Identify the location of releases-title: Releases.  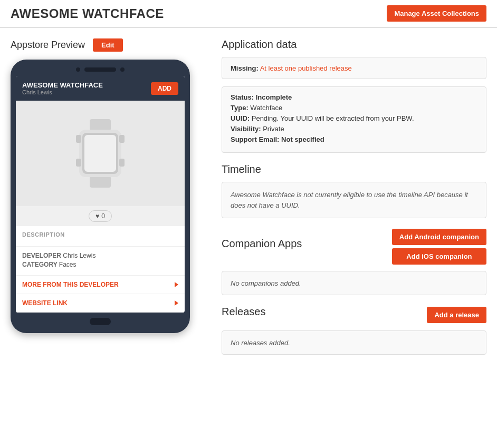
(244, 312).